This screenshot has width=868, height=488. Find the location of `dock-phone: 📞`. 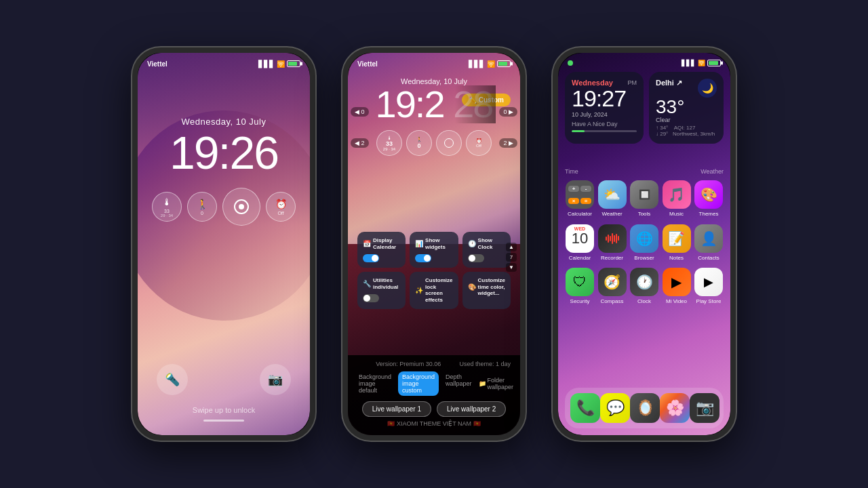

dock-phone: 📞 is located at coordinates (585, 408).